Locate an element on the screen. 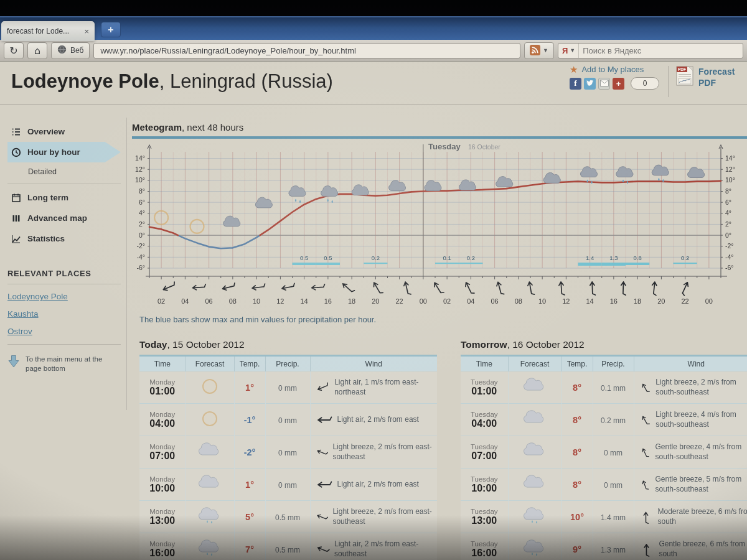  url-bar: www.yr.no/place/Russia/Leningrad/Lodeyno… is located at coordinates (307, 51).